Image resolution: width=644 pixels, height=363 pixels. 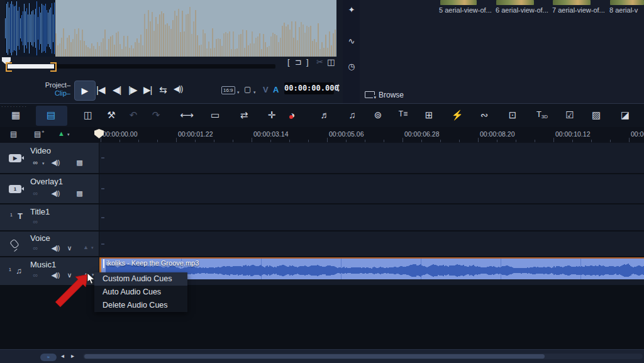 What do you see at coordinates (255, 92) in the screenshot?
I see `frame-caret-icon: ▾` at bounding box center [255, 92].